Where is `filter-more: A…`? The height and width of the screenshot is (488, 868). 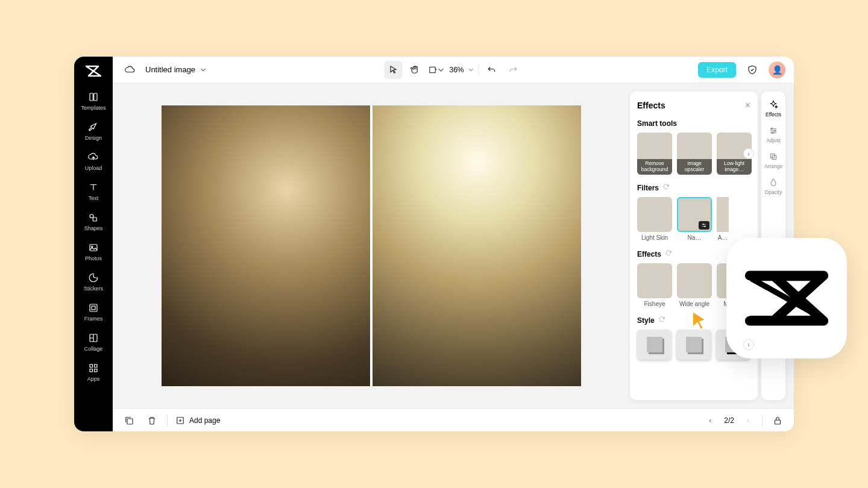
filter-more: A… is located at coordinates (723, 219).